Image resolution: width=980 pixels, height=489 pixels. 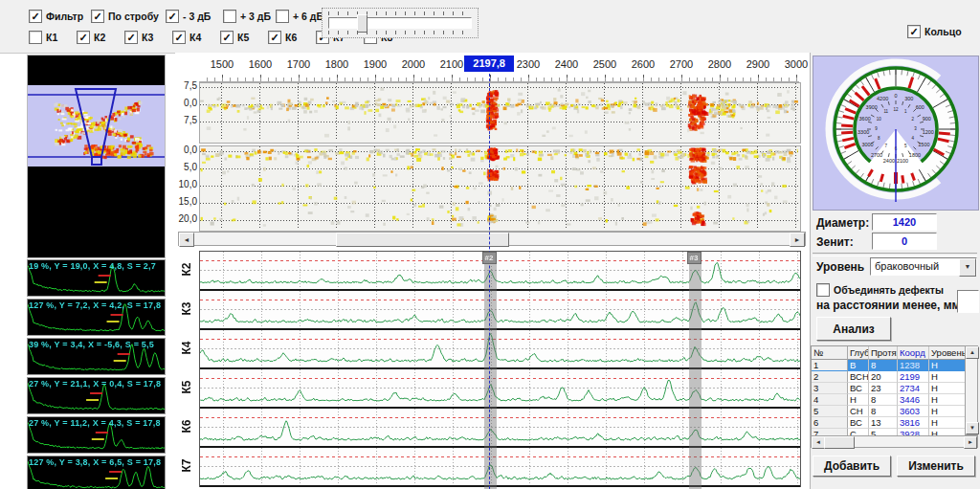 What do you see at coordinates (96, 434) in the screenshot?
I see `ascan-panel-5: 27 %, Y = 11,2, X = 4,3, S = 17,8` at bounding box center [96, 434].